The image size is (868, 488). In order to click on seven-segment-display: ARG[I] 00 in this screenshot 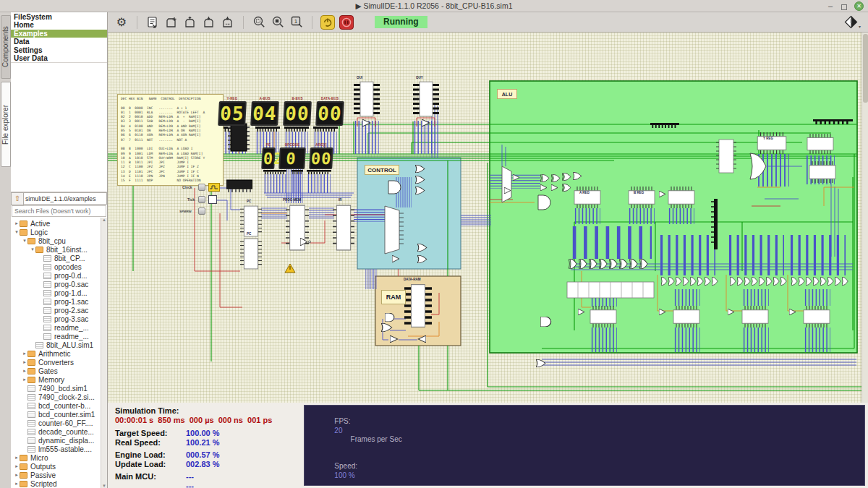, I will do `click(321, 156)`.